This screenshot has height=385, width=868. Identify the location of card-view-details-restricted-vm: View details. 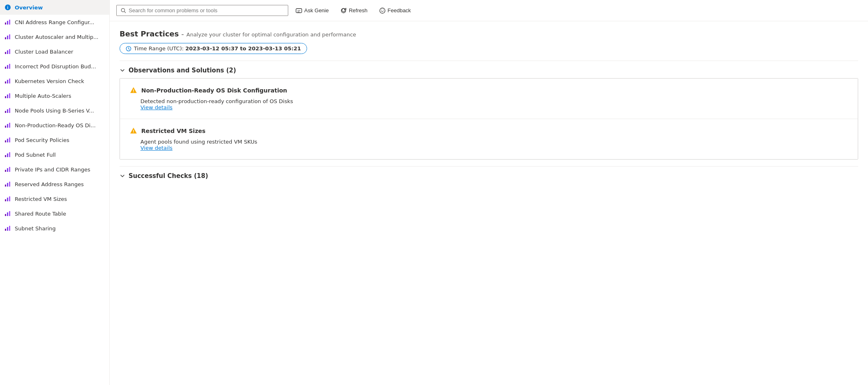
(489, 148).